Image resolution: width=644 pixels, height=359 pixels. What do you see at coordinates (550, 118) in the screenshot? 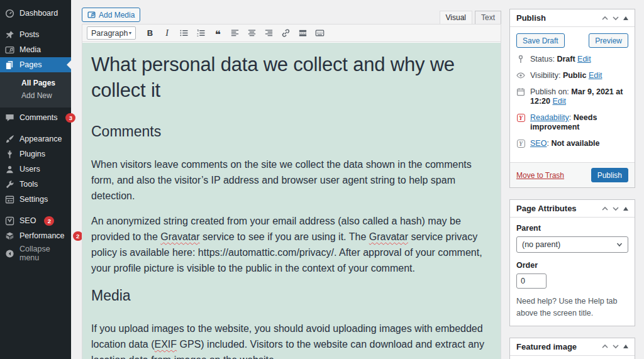
I see `readability-link: Readability` at bounding box center [550, 118].